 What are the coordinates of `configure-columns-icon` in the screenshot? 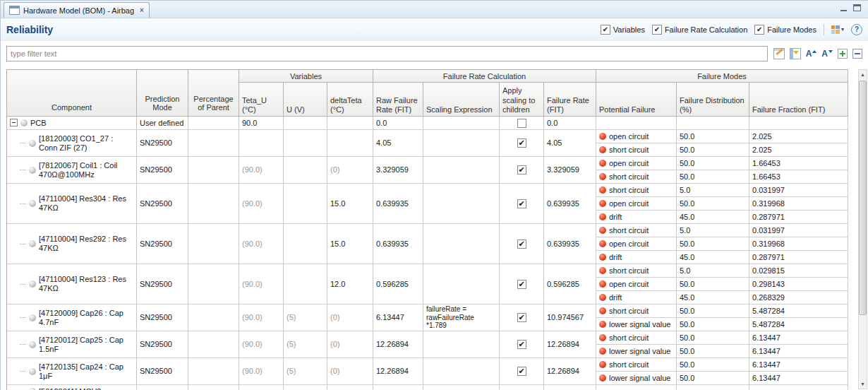 It's located at (795, 54).